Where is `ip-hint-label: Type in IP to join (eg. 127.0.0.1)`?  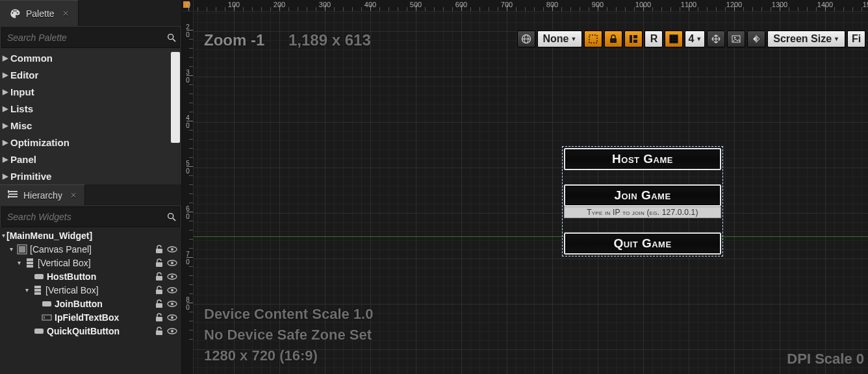 ip-hint-label: Type in IP to join (eg. 127.0.0.1) is located at coordinates (642, 212).